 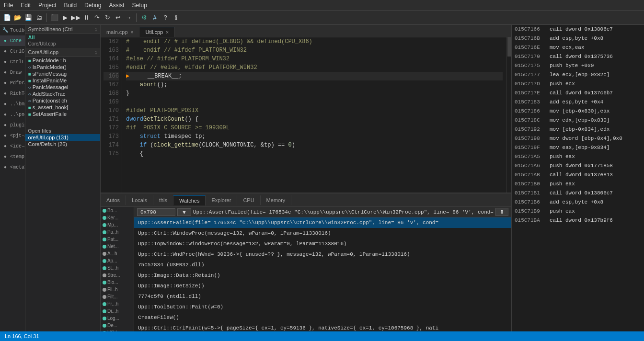 I want to click on toolbar-step-btn: ↷, so click(x=97, y=18).